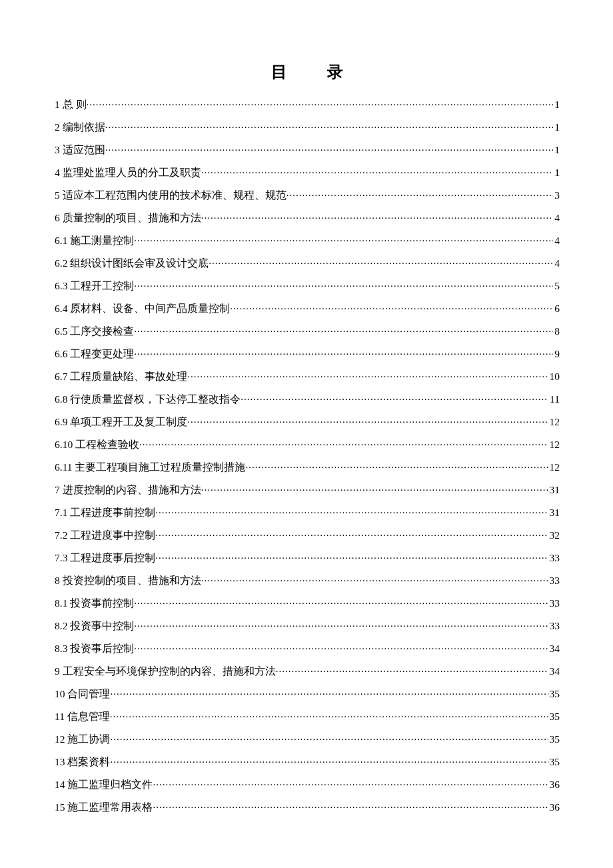 The width and height of the screenshot is (613, 868). I want to click on toc-entry: 1 总 则1, so click(307, 103).